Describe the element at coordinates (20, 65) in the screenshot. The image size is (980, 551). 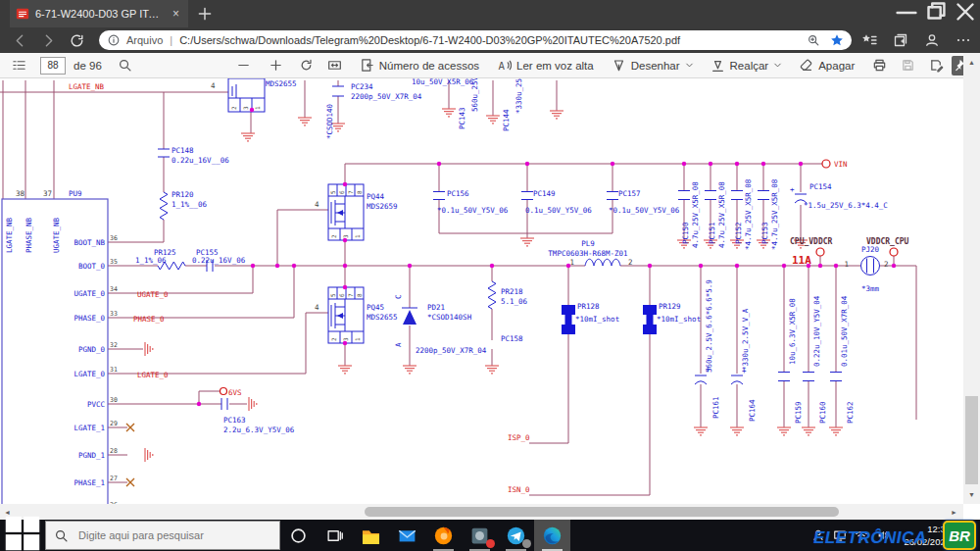
I see `table-of-contents-icon` at that location.